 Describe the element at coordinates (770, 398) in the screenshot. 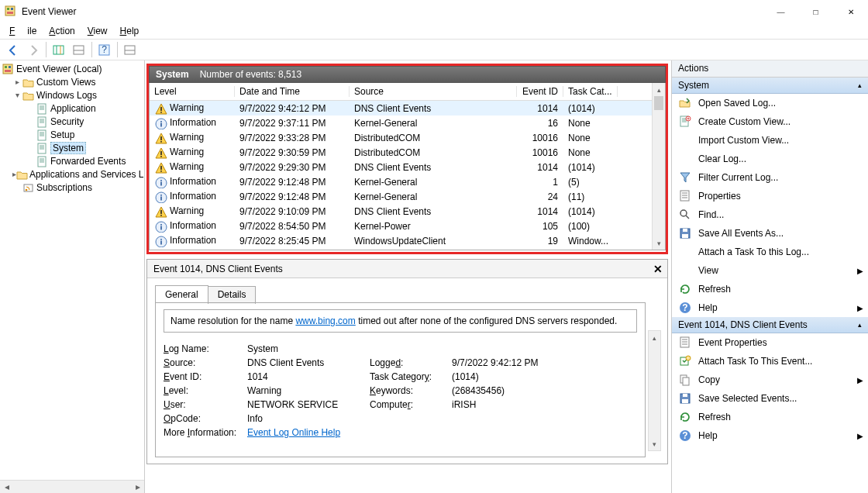

I see `action-save-selected-events: Save Selected Events...` at that location.